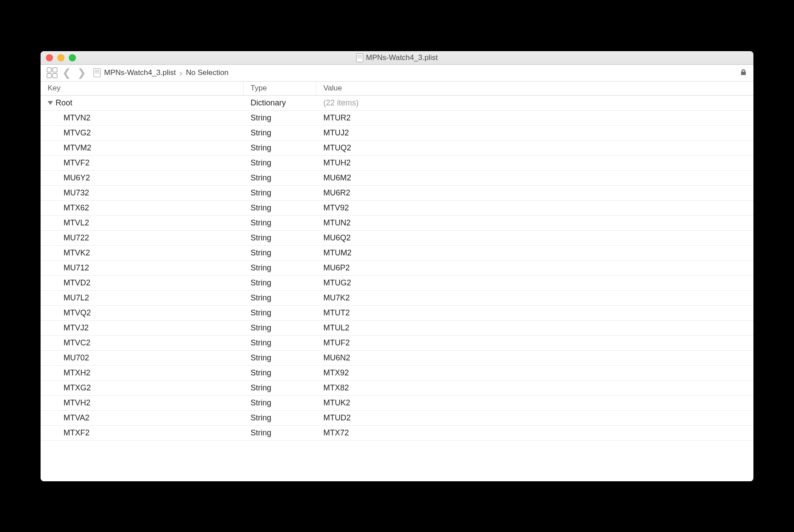  Describe the element at coordinates (535, 133) in the screenshot. I see `value-cell: MTUJ2` at that location.